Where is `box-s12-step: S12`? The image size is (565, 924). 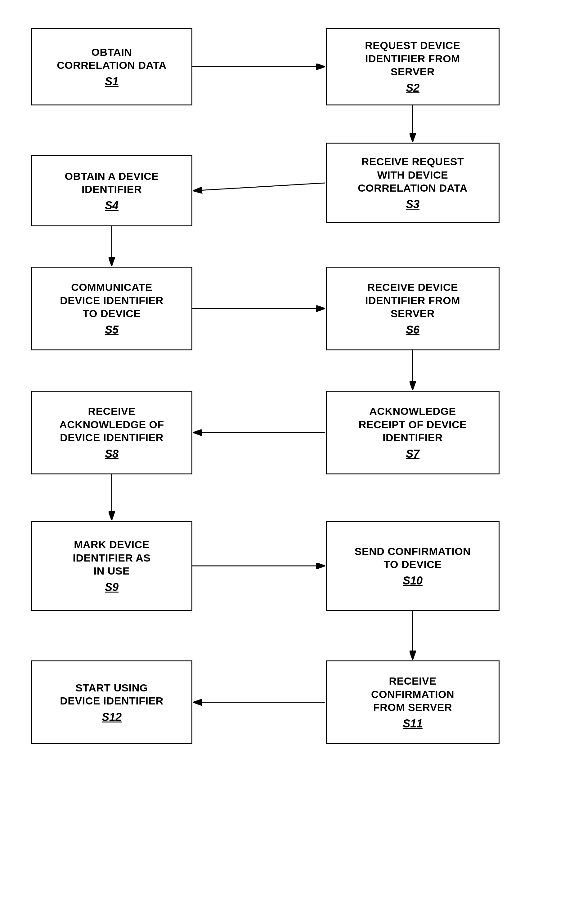 box-s12-step: S12 is located at coordinates (112, 717).